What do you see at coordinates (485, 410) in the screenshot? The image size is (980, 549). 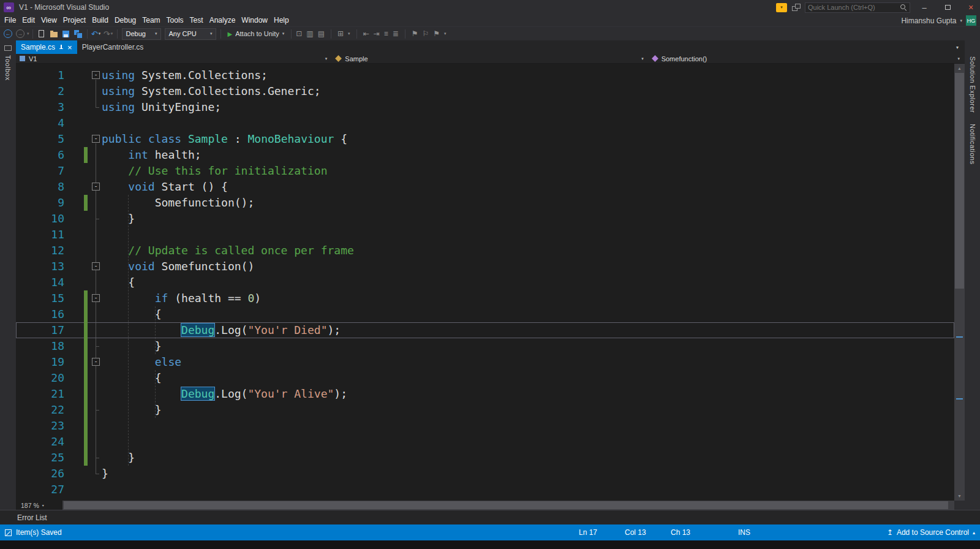 I see `code-line-22: 22 }` at bounding box center [485, 410].